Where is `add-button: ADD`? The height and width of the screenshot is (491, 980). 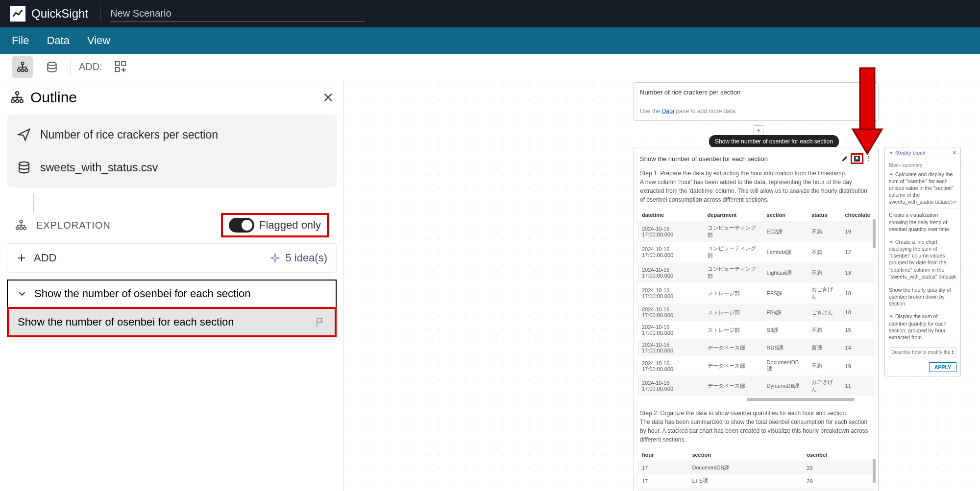
add-button: ADD is located at coordinates (36, 258).